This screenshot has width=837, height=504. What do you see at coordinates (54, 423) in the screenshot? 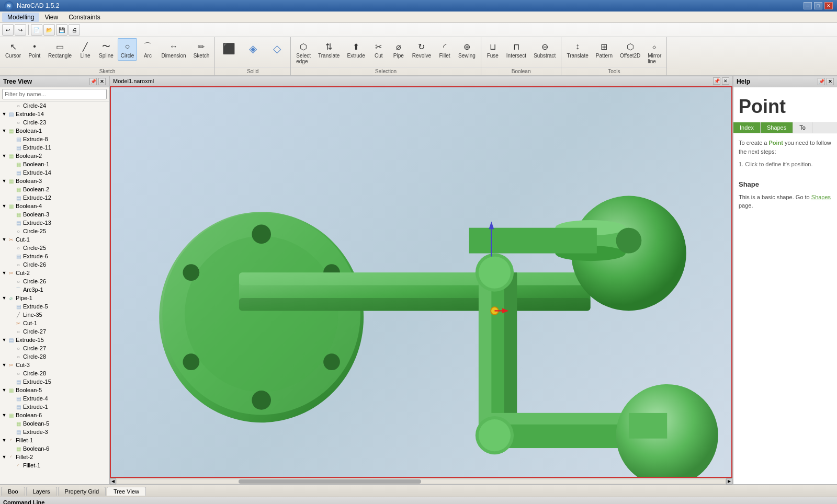
I see `list-item: ▦ Boolean-5` at bounding box center [54, 423].